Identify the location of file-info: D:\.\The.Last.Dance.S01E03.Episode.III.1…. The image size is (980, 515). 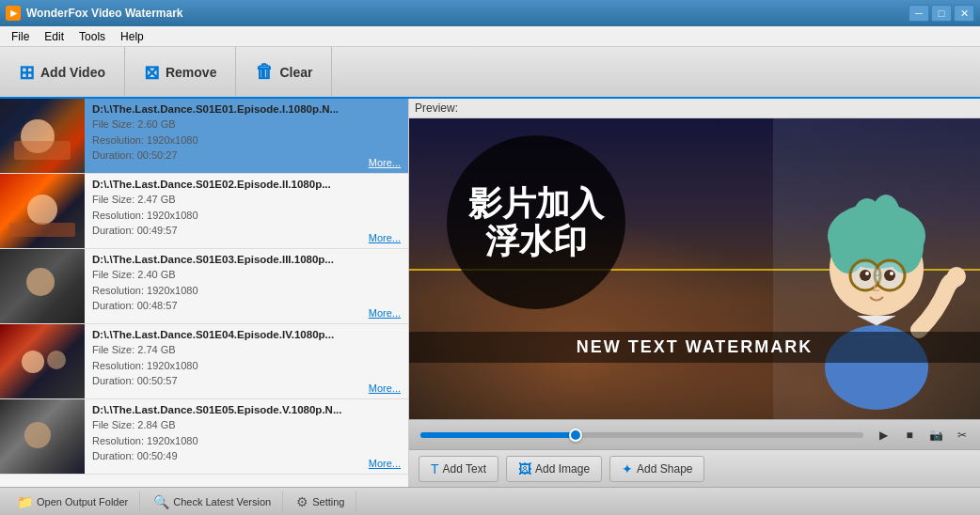
(223, 286).